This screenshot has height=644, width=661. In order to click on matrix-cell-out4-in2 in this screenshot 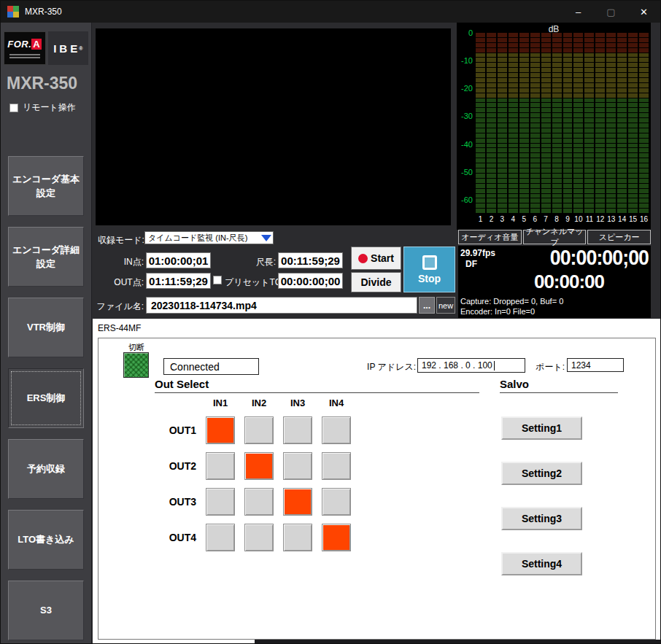, I will do `click(259, 538)`.